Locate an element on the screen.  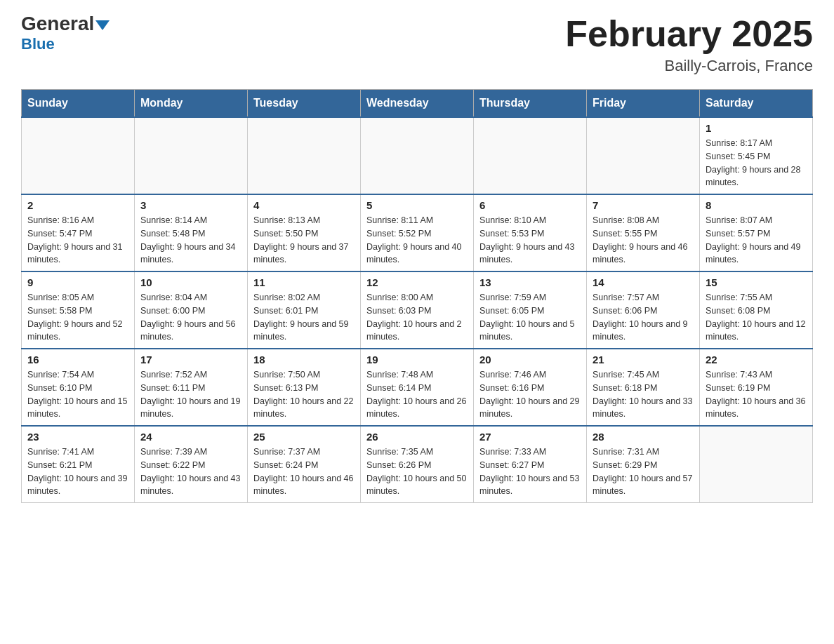
page-header: General Blue February 2025 Bailly-Carroi… is located at coordinates (417, 45).